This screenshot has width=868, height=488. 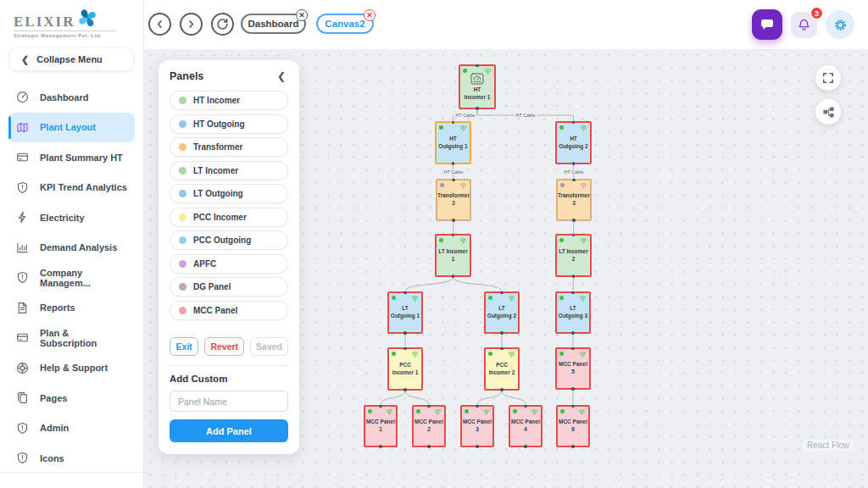 I want to click on flow-node-lt-incomer-2: LT Incomer2, so click(x=573, y=256).